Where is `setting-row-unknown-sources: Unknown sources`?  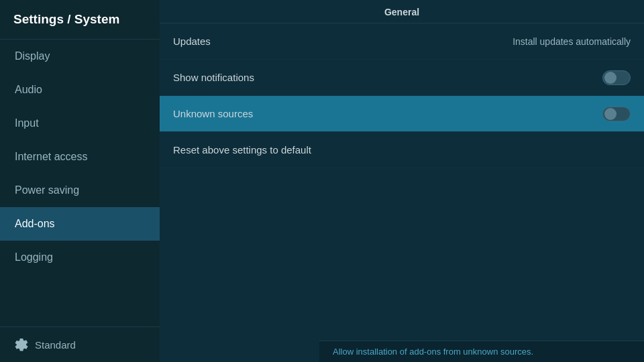
setting-row-unknown-sources: Unknown sources is located at coordinates (402, 114).